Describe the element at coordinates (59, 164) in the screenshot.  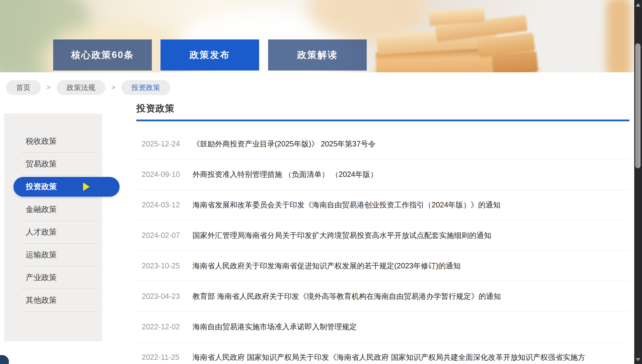
I see `sidebar-item-label: 贸易政策` at that location.